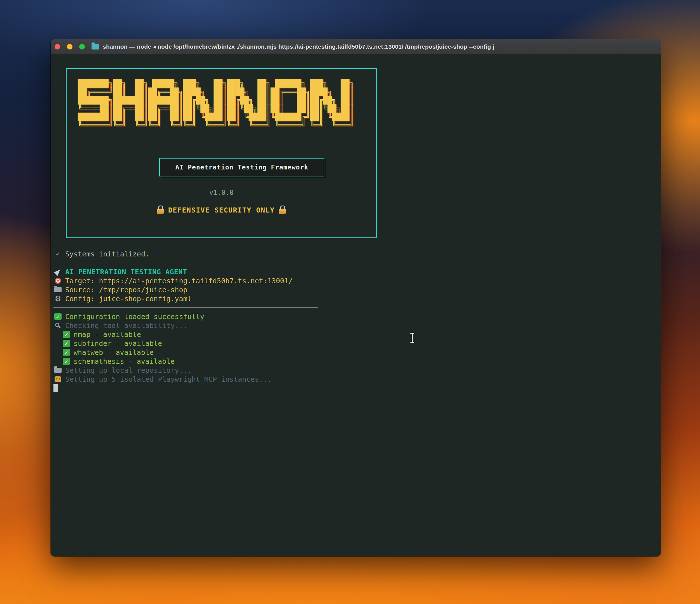 Image resolution: width=700 pixels, height=604 pixels. Describe the element at coordinates (118, 344) in the screenshot. I see `log-text: subfinder - available` at that location.